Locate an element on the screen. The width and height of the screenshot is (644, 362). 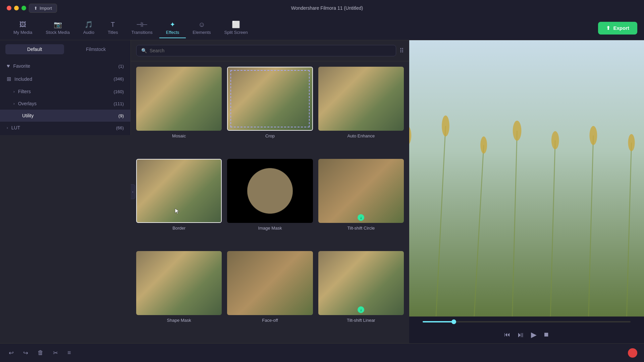
nav-item-elements: ☺ Elements is located at coordinates (202, 28).